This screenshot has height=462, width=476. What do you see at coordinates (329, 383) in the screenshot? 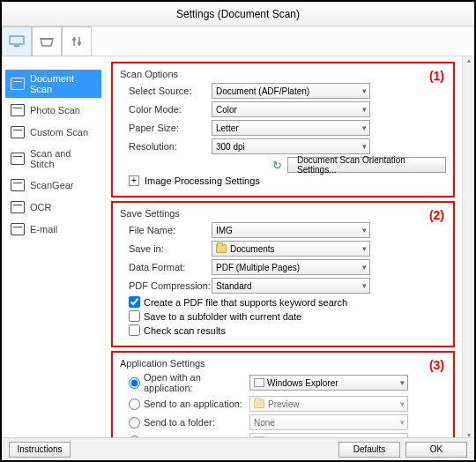
I see `open-with-combo: Windows Explorer` at bounding box center [329, 383].